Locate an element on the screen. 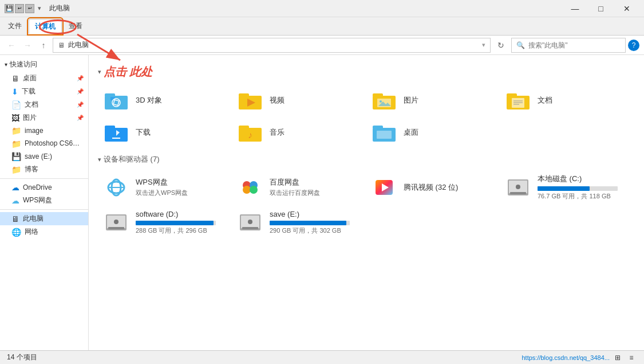 This screenshot has width=644, height=364. sidebar-blog-label: 博客 is located at coordinates (31, 170).